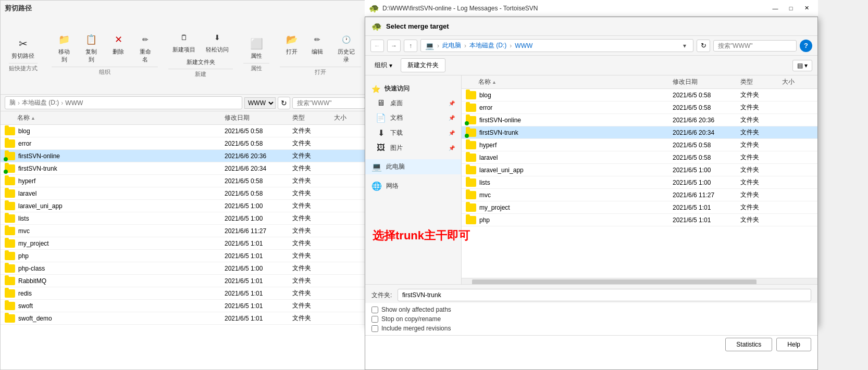 This screenshot has height=370, width=868. What do you see at coordinates (471, 183) in the screenshot?
I see `dialog-folder-icon` at bounding box center [471, 183].